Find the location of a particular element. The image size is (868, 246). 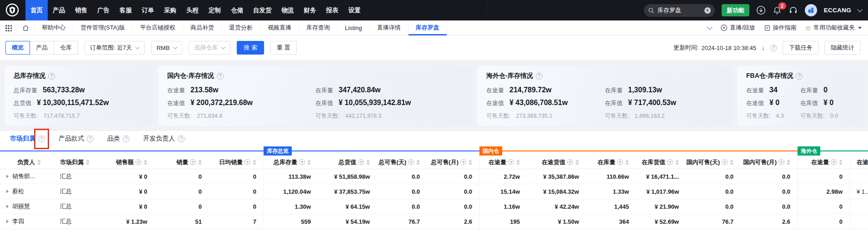

table-row-2: 蔡松汇总¥ 0001,120.04w¥ 37,853.75w0.00.015.1… is located at coordinates (434, 192).